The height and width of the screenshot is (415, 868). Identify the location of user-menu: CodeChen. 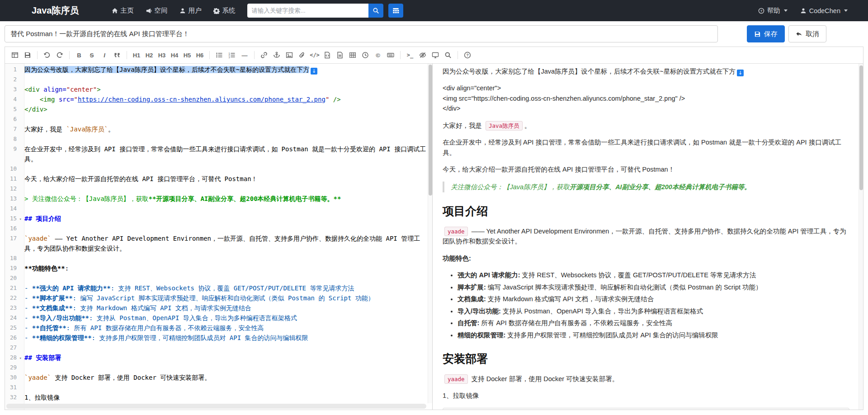
(824, 11).